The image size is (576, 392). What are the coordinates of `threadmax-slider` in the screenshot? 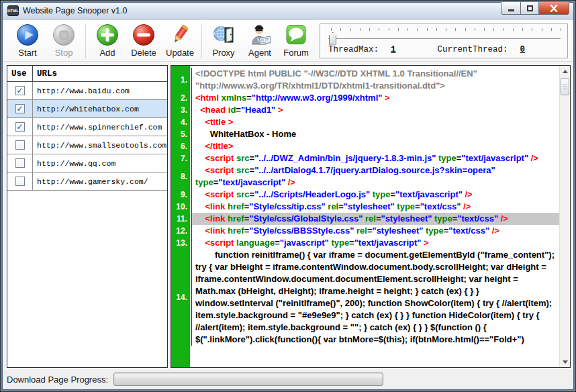 It's located at (444, 39).